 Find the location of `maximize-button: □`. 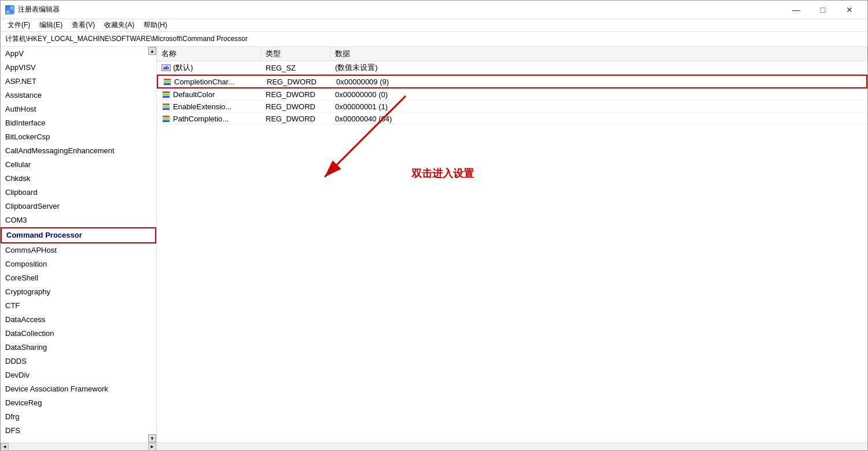

maximize-button: □ is located at coordinates (823, 10).